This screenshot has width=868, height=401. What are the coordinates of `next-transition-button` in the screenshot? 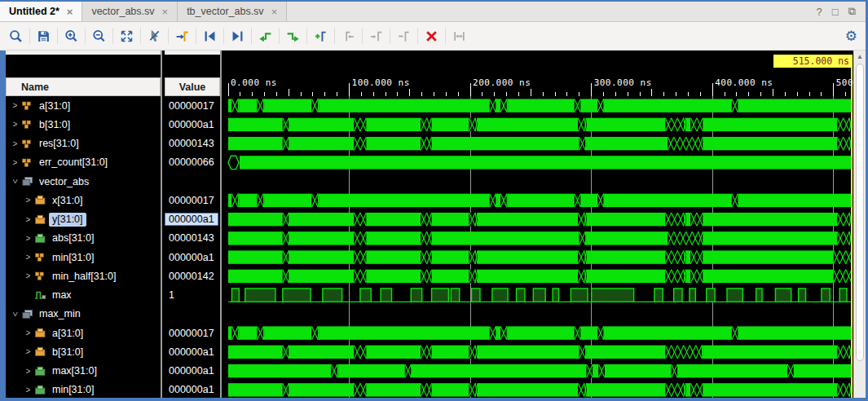 It's located at (238, 36).